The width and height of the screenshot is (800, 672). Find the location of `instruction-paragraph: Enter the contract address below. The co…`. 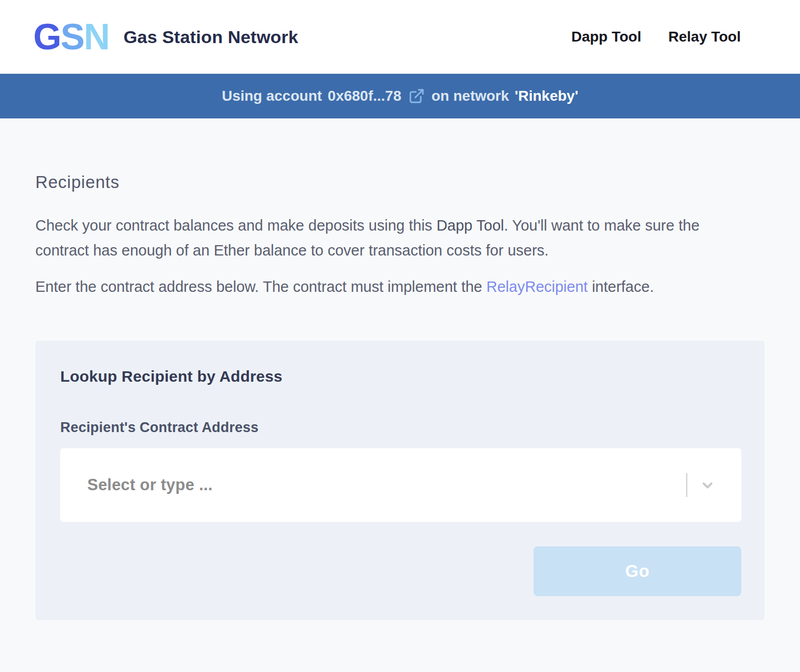

instruction-paragraph: Enter the contract address below. The co… is located at coordinates (391, 287).